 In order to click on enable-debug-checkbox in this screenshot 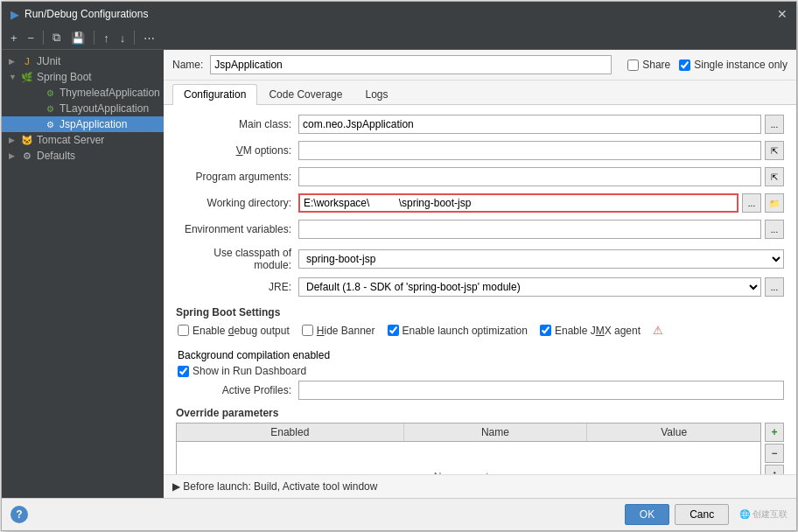, I will do `click(184, 331)`.